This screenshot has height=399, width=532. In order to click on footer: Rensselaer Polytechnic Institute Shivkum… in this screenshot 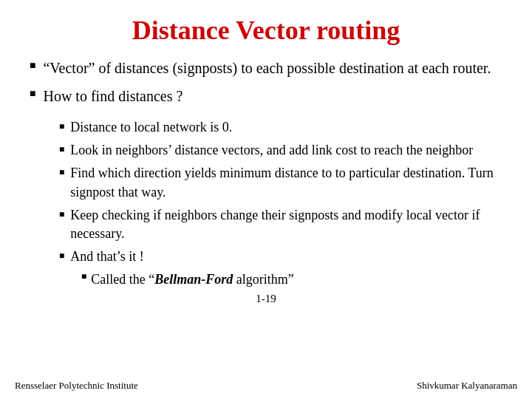, I will do `click(266, 386)`.